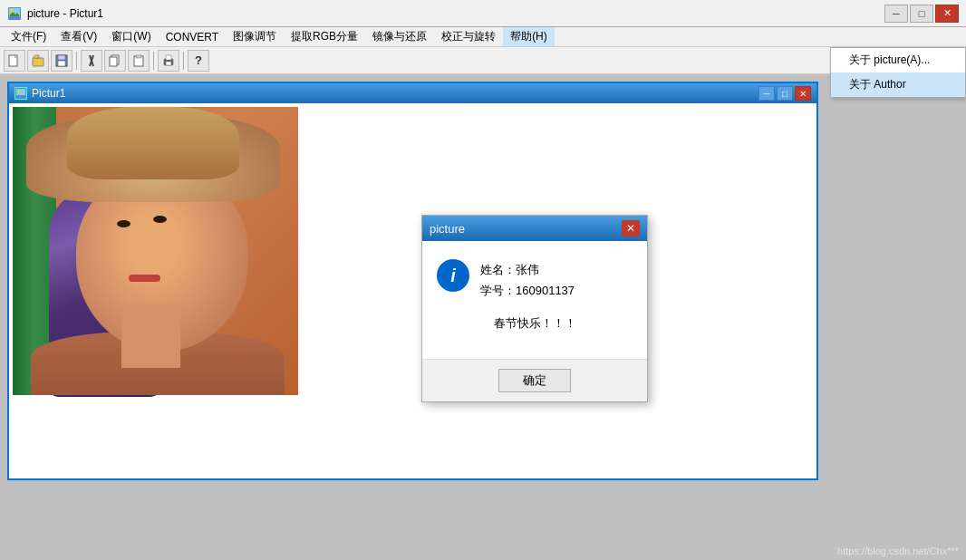  What do you see at coordinates (535, 381) in the screenshot?
I see `dialog-ok-button: 确定` at bounding box center [535, 381].